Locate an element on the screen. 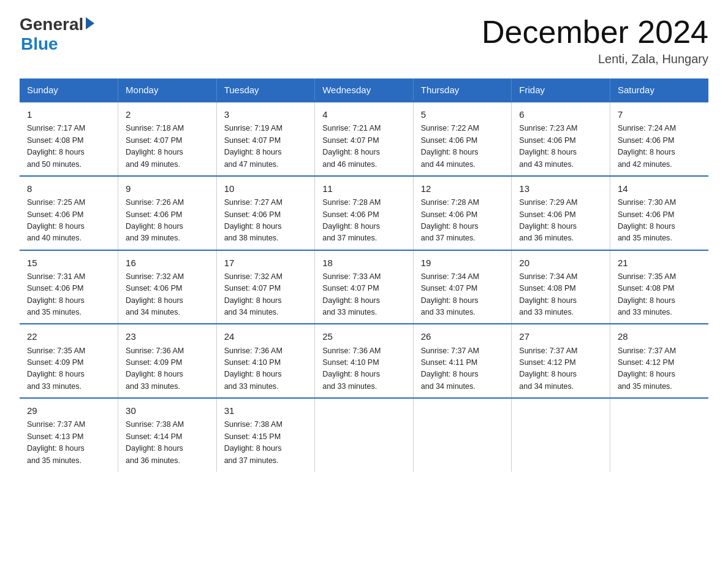 This screenshot has width=728, height=563. day-info: Sunrise: 7:21 AM Sunset: 4:07 PM Dayligh… is located at coordinates (364, 147).